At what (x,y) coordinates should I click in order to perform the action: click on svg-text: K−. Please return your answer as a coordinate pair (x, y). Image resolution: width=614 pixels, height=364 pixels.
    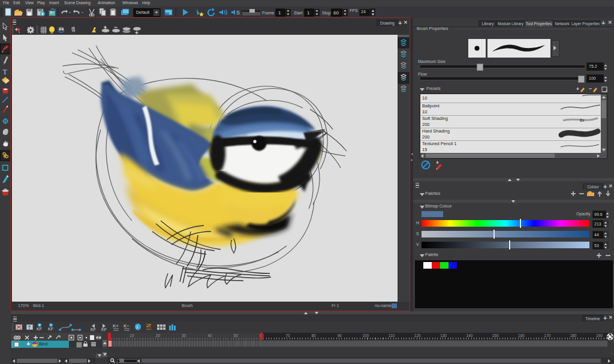
    Looking at the image, I should click on (127, 326).